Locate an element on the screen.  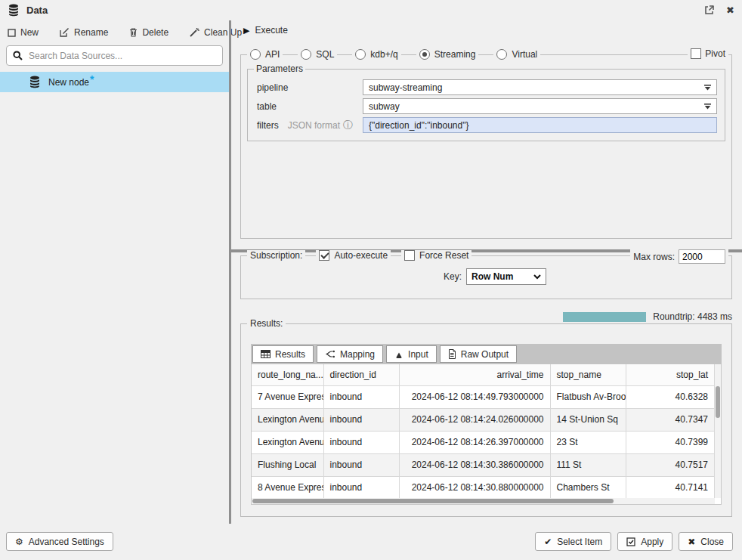
table-header-row: route_long_na... direction_id arrival_ti… is located at coordinates (484, 375).